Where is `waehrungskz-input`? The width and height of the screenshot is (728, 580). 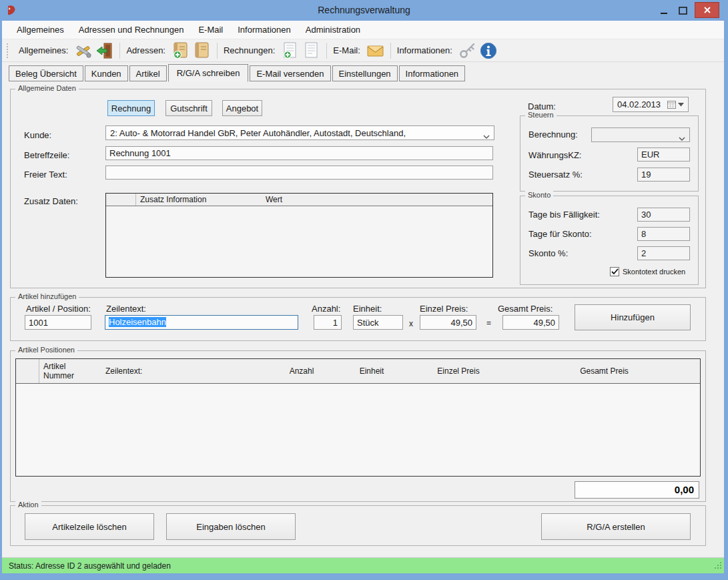 waehrungskz-input is located at coordinates (663, 155).